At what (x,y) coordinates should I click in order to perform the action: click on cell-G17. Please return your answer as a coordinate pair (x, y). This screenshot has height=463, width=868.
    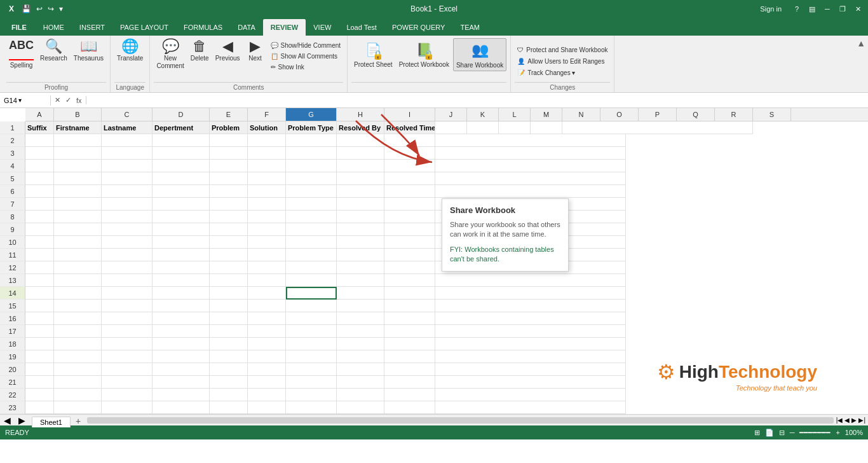
    Looking at the image, I should click on (311, 331).